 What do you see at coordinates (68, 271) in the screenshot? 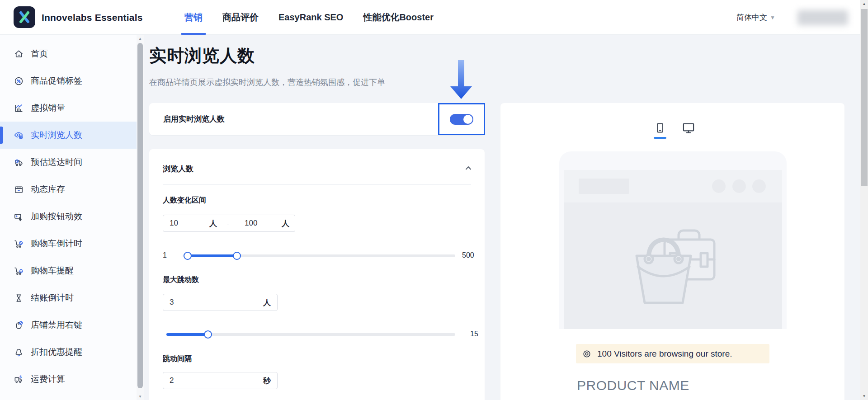
I see `sidebar-item: 购物车提醒` at bounding box center [68, 271].